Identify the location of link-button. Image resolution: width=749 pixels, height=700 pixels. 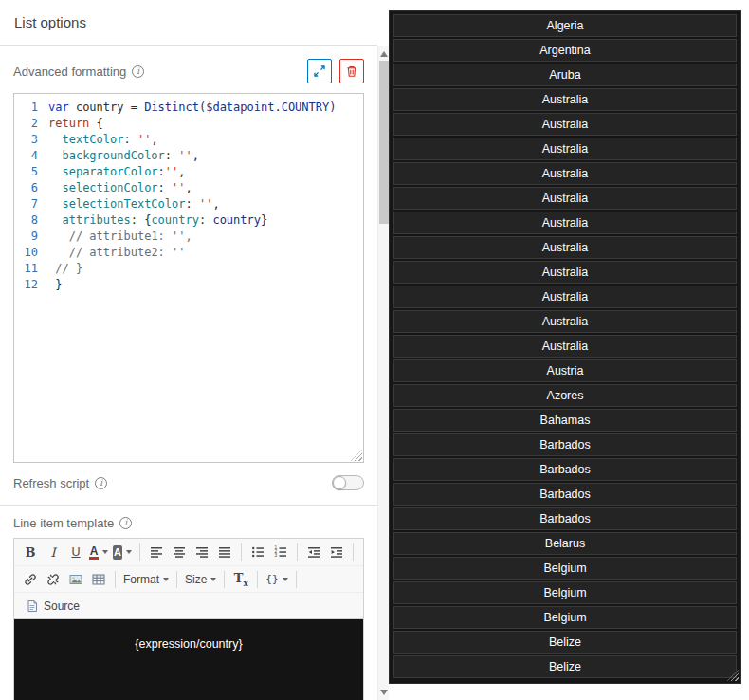
(30, 580).